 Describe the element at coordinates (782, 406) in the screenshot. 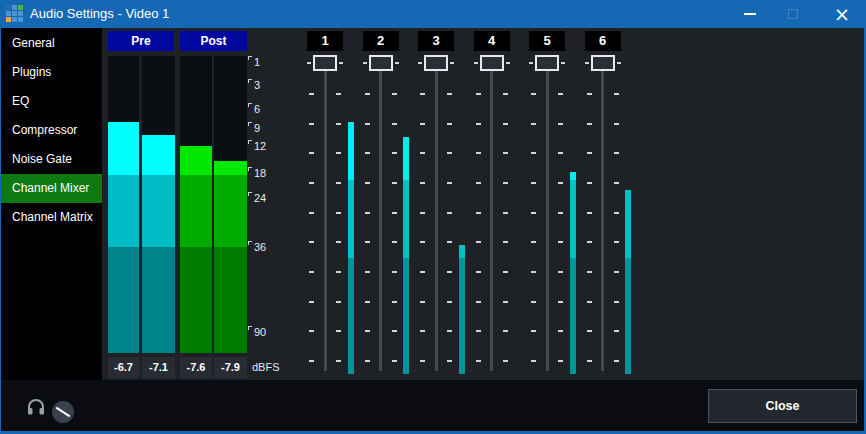

I see `close-button: Close` at that location.